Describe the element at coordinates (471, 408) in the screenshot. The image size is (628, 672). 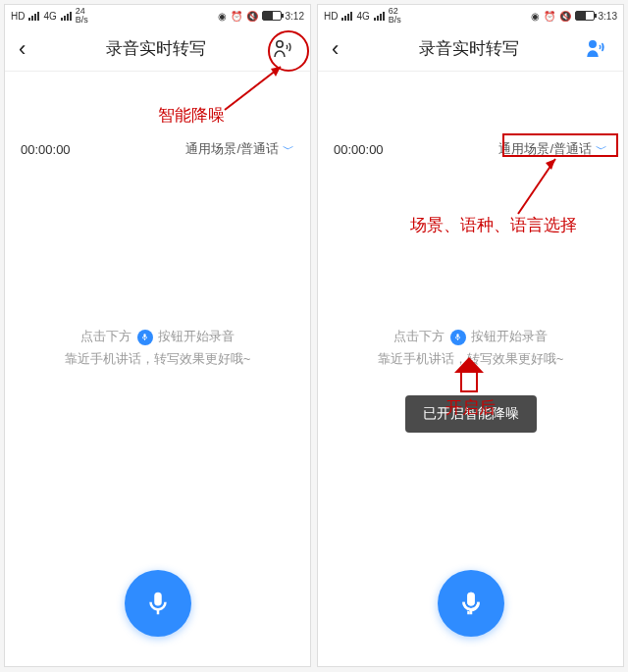
I see `annotation-label: 开启后` at that location.